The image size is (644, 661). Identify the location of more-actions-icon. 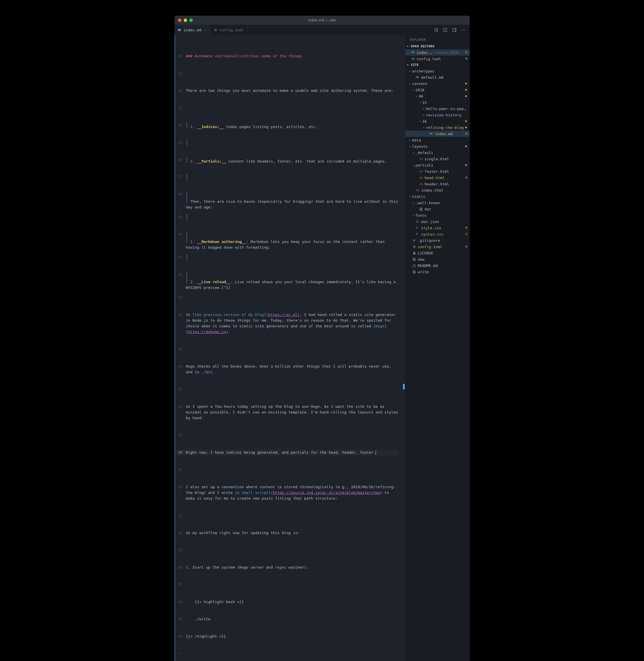
(463, 30).